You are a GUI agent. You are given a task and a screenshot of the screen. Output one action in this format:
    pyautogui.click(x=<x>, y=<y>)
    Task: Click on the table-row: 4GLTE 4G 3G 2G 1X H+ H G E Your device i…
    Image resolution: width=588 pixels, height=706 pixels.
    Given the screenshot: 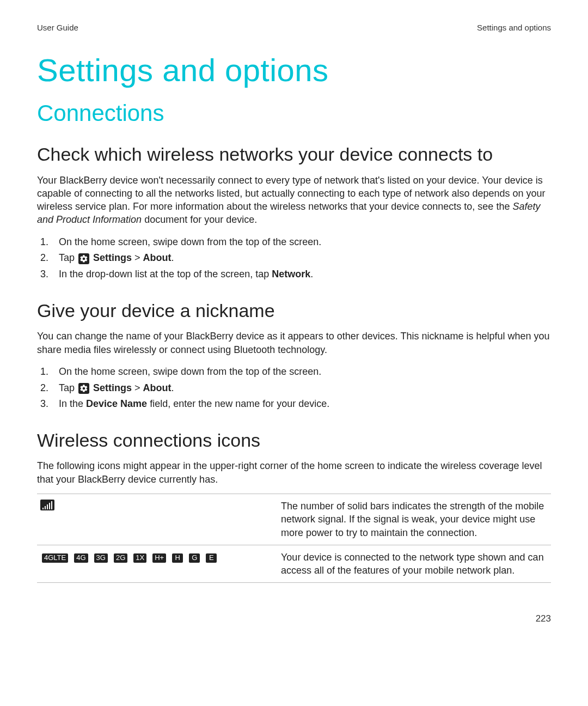 What is the action you would take?
    pyautogui.click(x=294, y=564)
    